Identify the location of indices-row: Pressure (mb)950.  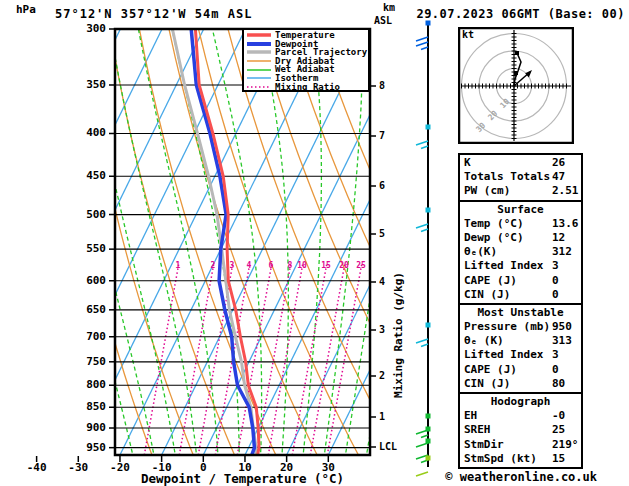
(520, 327).